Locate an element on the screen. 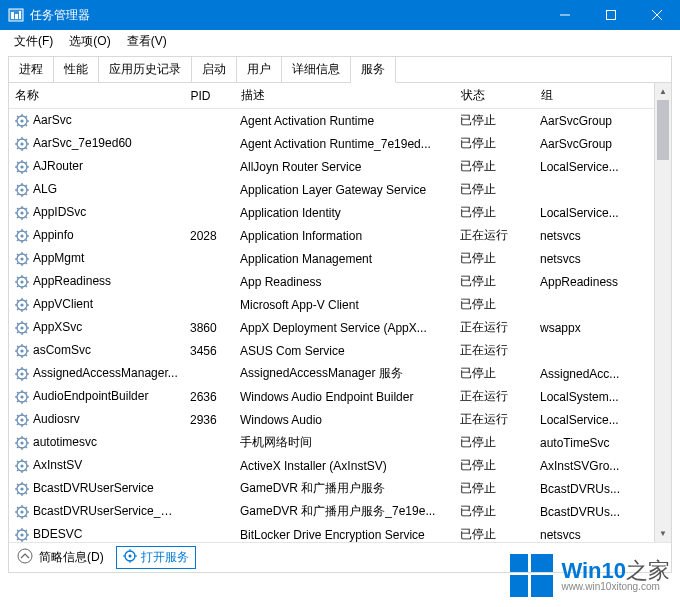 The height and width of the screenshot is (607, 680). vertical-scrollbar: ▲ ▼ is located at coordinates (662, 312).